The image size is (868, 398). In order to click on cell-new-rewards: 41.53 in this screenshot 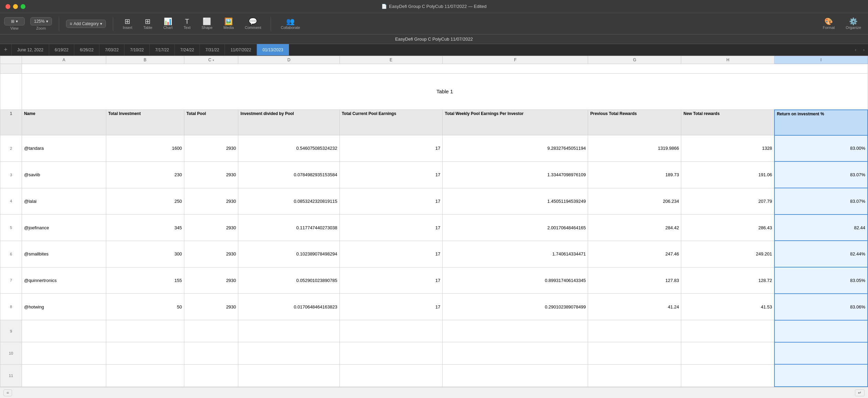, I will do `click(728, 307)`.